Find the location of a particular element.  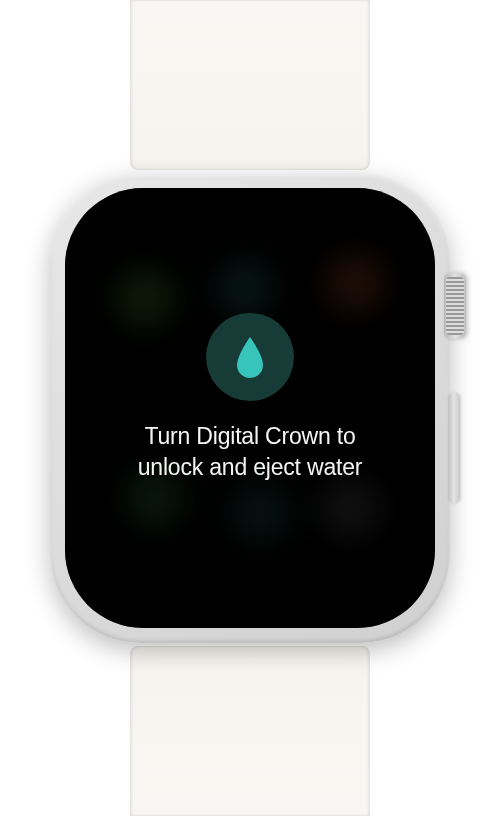

water-drop-icon is located at coordinates (250, 357).